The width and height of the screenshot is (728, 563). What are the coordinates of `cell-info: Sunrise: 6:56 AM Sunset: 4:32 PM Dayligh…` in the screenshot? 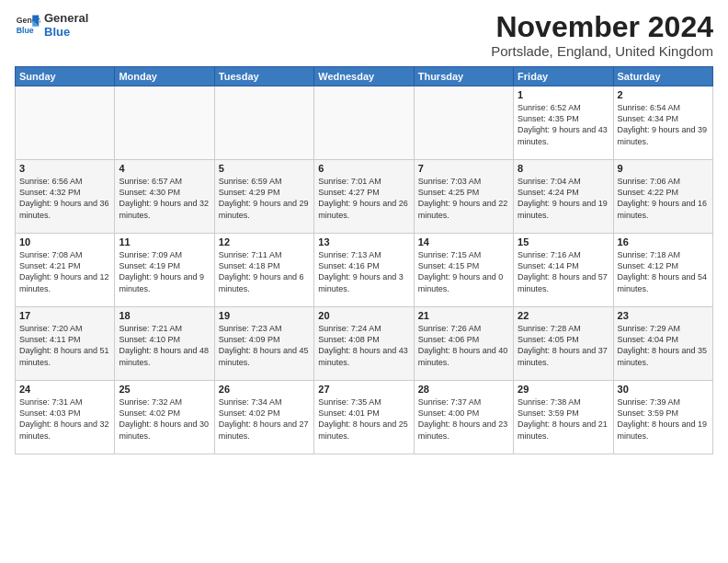 It's located at (64, 199).